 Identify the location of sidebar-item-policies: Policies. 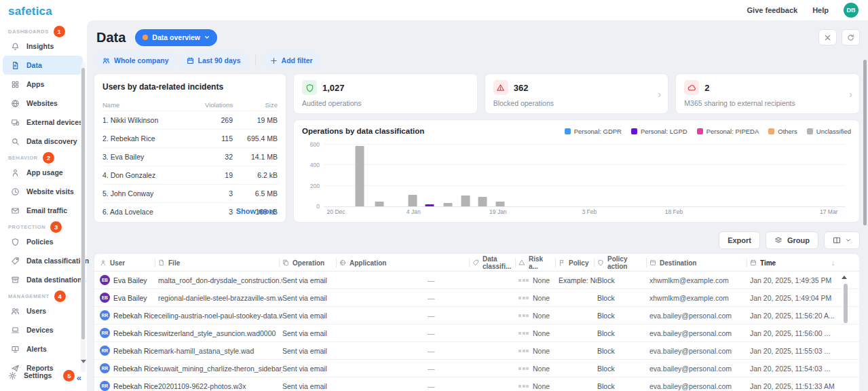
(43, 242).